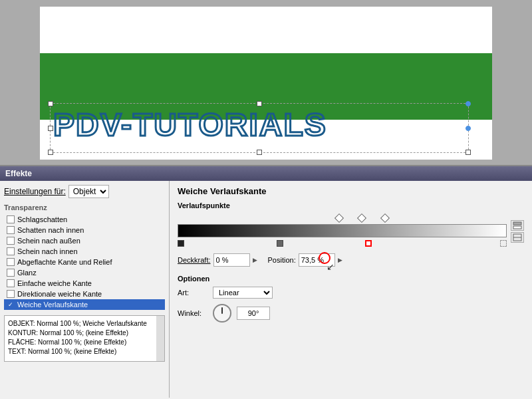  Describe the element at coordinates (84, 294) in the screenshot. I see `effect-direktionale-weiche: Direktionale weiche Kante` at that location.